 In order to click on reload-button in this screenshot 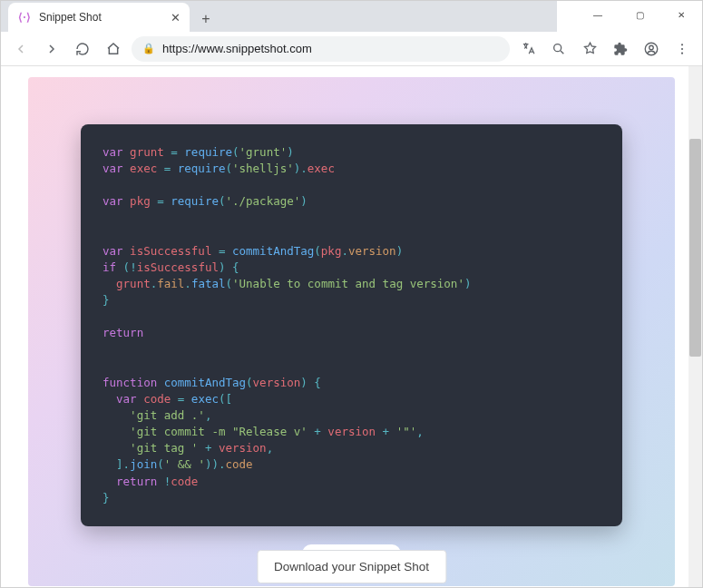, I will do `click(83, 49)`.